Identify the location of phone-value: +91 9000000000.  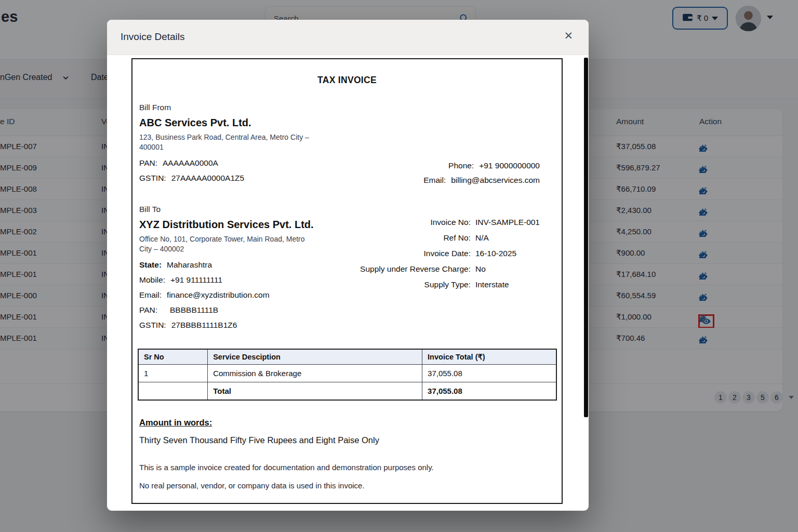
(509, 166).